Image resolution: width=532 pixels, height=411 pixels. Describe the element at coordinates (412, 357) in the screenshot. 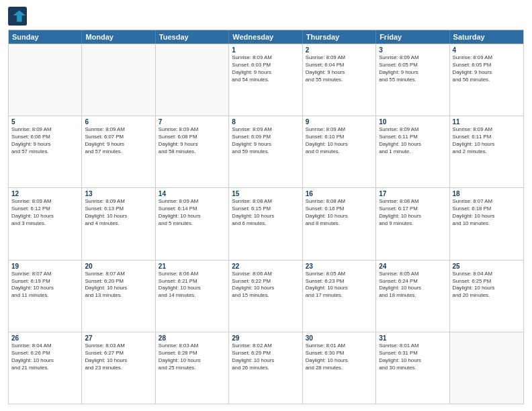

I see `day-info: Sunrise: 8:01 AM Sunset: 6:31 PM Dayligh…` at that location.